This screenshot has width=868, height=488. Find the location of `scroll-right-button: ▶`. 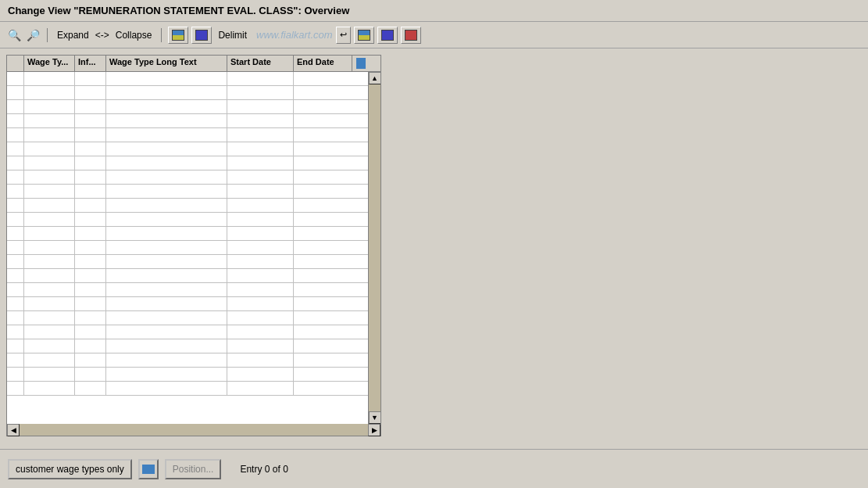

scroll-right-button: ▶ is located at coordinates (374, 430).